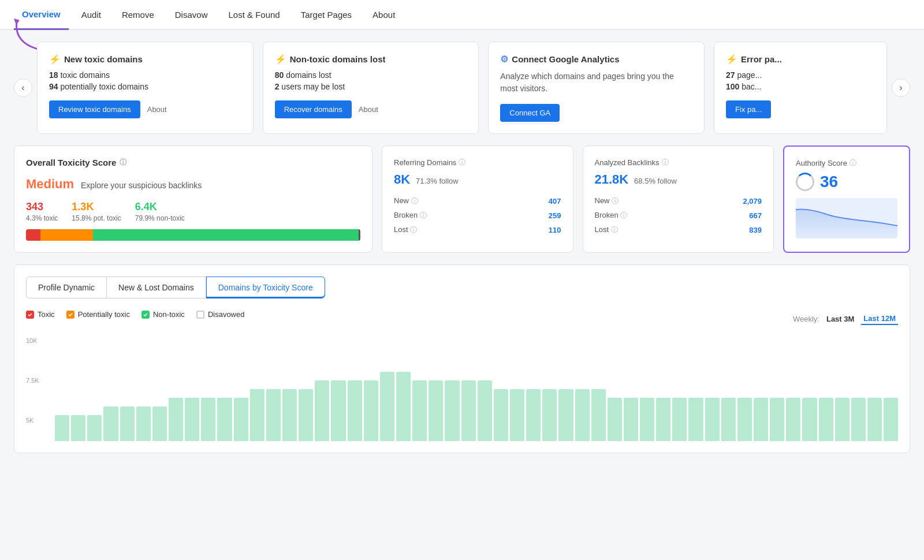 This screenshot has width=924, height=560. What do you see at coordinates (146, 59) in the screenshot?
I see `card-toxic-title: ⚡ New toxic domains` at bounding box center [146, 59].